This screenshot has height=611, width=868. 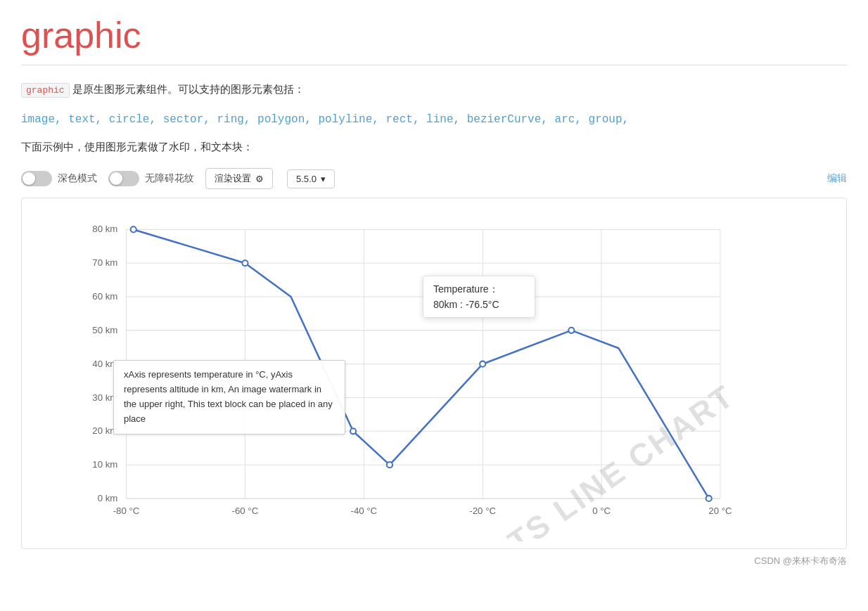 I want to click on element-list: image, text, circle, sector, ring, polyg…, so click(x=434, y=120).